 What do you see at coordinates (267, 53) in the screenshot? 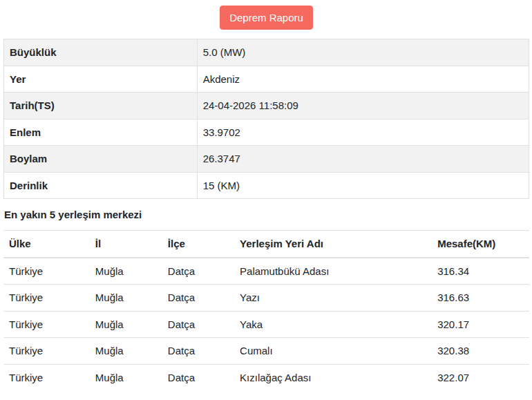
I see `detail-row: Büyüklük5.0 (MW)` at bounding box center [267, 53].